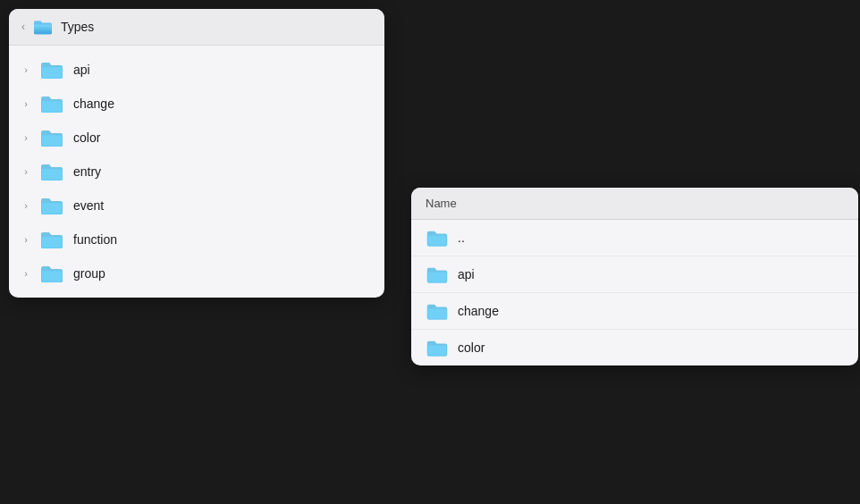  What do you see at coordinates (442, 204) in the screenshot?
I see `name-column-header: Name` at bounding box center [442, 204].